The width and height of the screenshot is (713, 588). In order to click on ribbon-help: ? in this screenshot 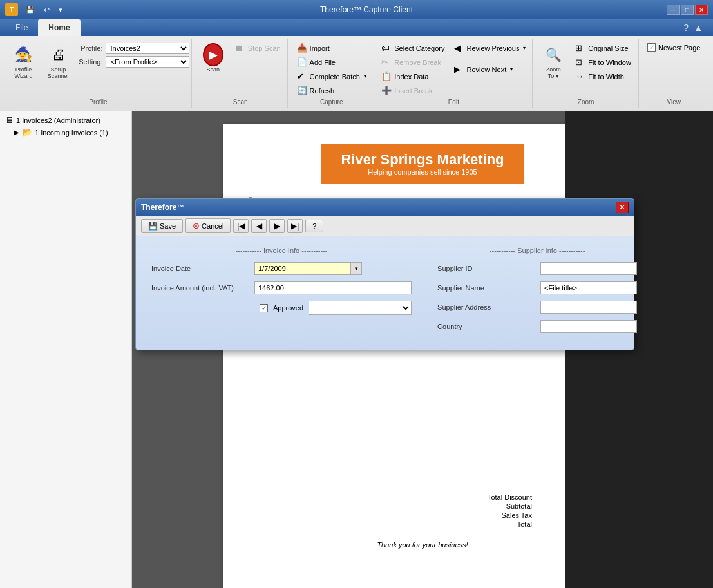, I will do `click(686, 28)`.